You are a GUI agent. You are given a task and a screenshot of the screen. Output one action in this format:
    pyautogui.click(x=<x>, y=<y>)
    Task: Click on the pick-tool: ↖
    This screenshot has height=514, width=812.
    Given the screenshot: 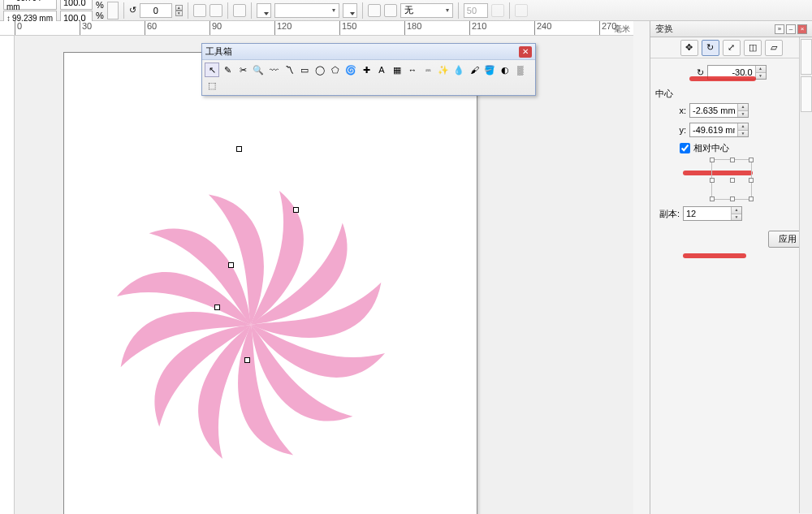 What is the action you would take?
    pyautogui.click(x=212, y=70)
    